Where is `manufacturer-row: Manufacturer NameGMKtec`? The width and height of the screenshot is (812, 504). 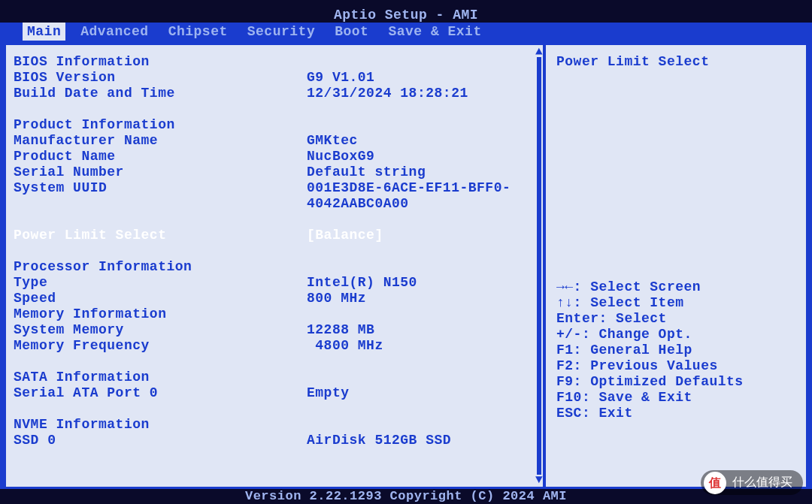
manufacturer-row: Manufacturer NameGMKtec is located at coordinates (274, 141).